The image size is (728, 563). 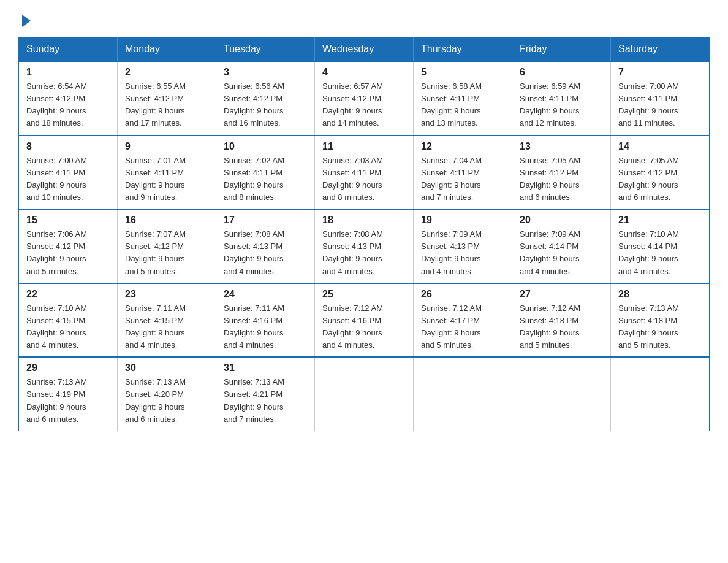 I want to click on day-number: 13, so click(x=561, y=147).